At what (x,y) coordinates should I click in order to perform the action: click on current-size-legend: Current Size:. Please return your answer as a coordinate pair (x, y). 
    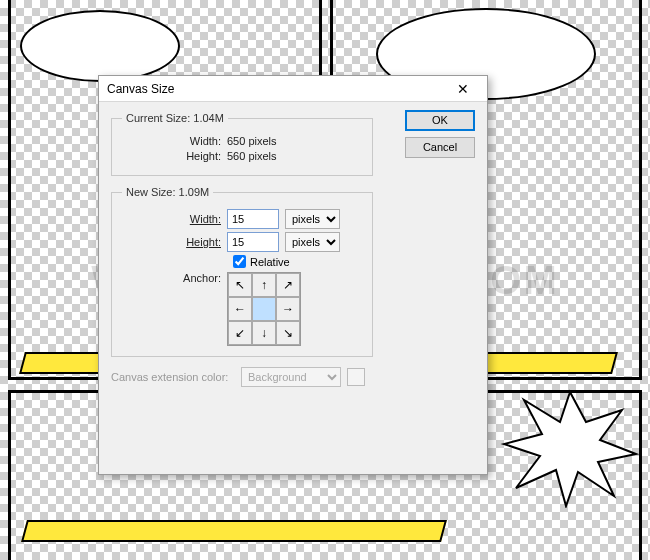
    Looking at the image, I should click on (158, 118).